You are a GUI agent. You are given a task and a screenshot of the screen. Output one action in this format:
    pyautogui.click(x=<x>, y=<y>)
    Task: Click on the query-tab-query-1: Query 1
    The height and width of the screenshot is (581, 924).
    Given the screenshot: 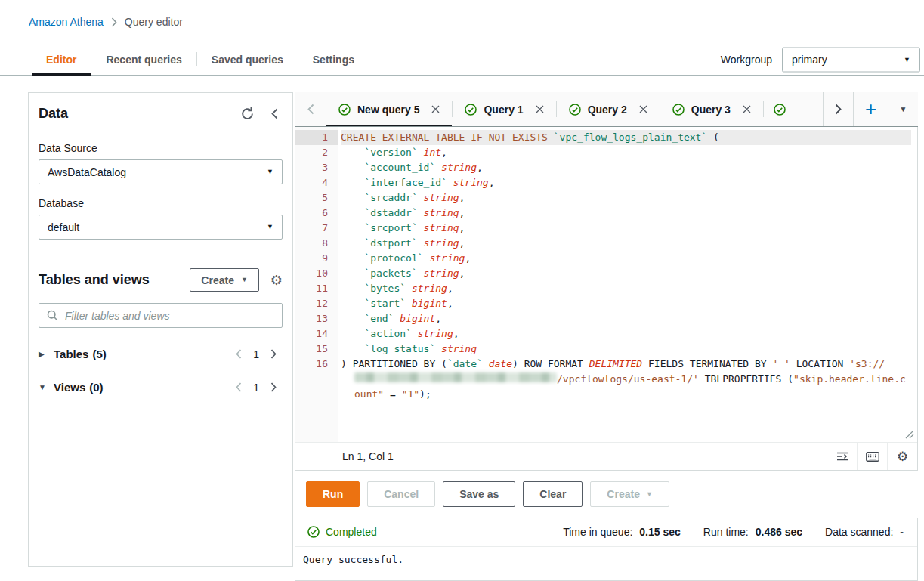 What is the action you would take?
    pyautogui.click(x=504, y=109)
    